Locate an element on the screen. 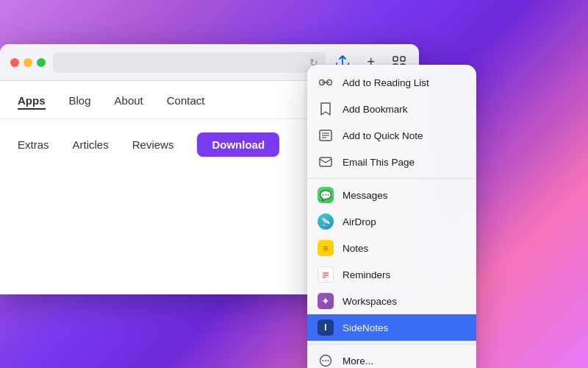 The width and height of the screenshot is (588, 368). nav-item-about: About is located at coordinates (129, 102).